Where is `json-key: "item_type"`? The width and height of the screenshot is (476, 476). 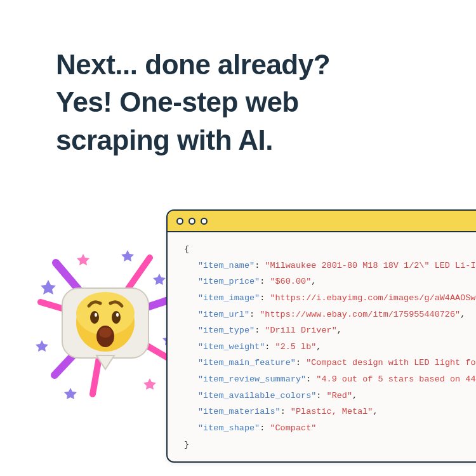 json-key: "item_type" is located at coordinates (226, 330).